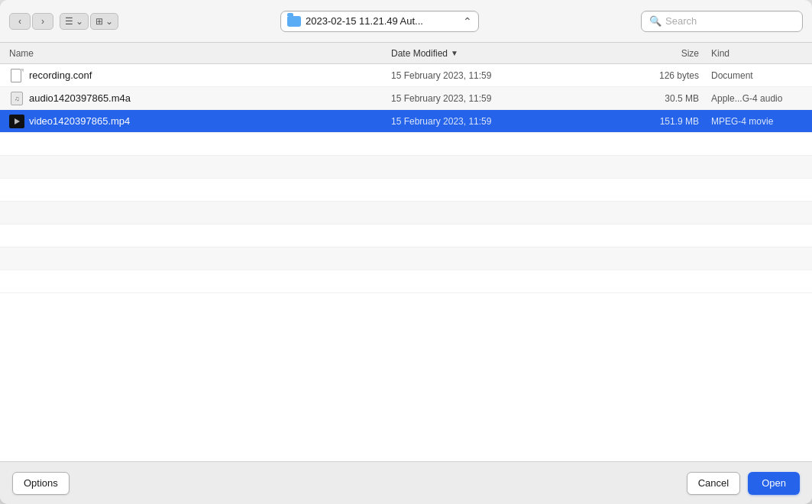 This screenshot has width=812, height=504. Describe the element at coordinates (673, 99) in the screenshot. I see `file-size: 30.5 MB` at that location.